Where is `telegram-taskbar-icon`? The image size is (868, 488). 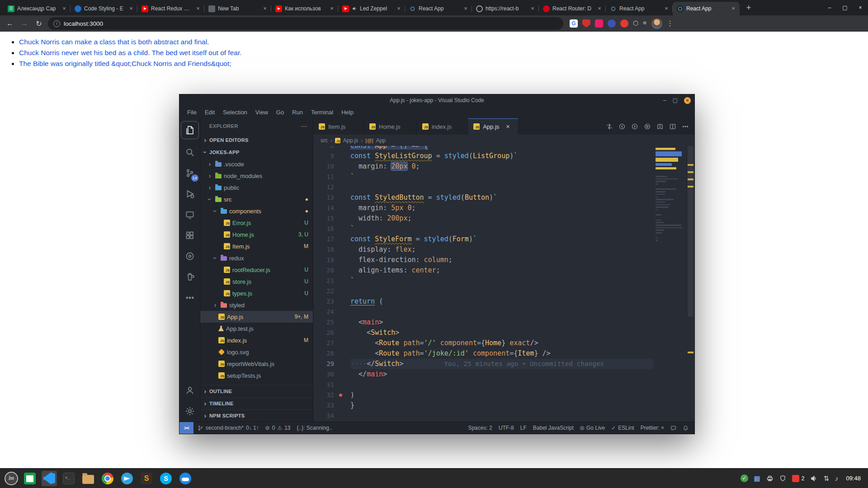 telegram-taskbar-icon is located at coordinates (127, 479).